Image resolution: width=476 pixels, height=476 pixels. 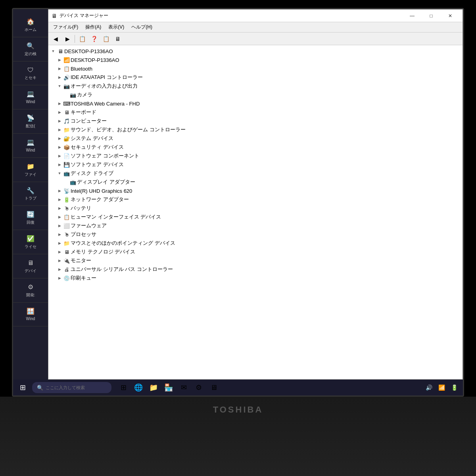 What do you see at coordinates (255, 226) in the screenshot?
I see `tree-row-processor: ▶ ⬜ ファームウェア` at bounding box center [255, 226].